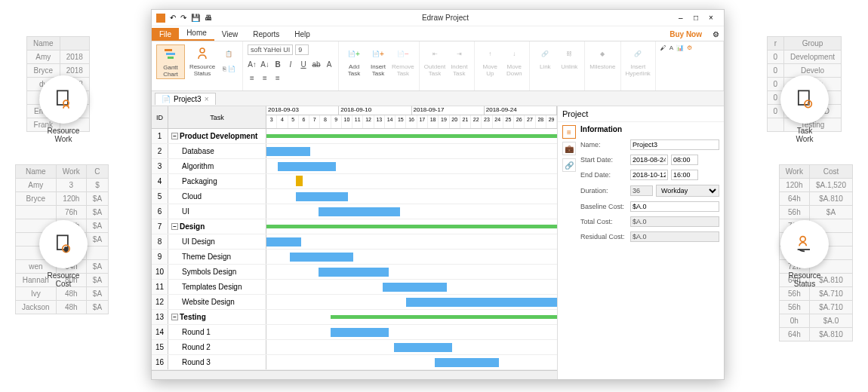 This screenshot has width=868, height=392. What do you see at coordinates (649, 175) in the screenshot?
I see `end-date-input` at bounding box center [649, 175].